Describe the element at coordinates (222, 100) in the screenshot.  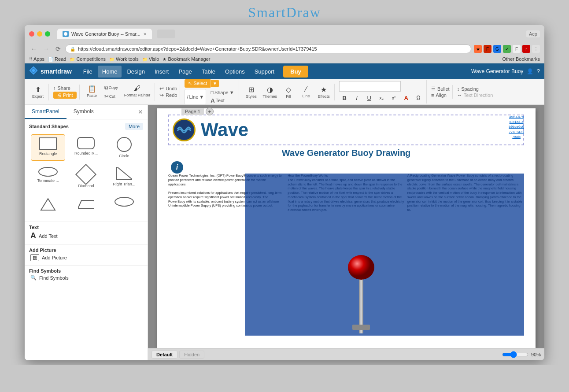
I see `text-button: A Text` at that location.